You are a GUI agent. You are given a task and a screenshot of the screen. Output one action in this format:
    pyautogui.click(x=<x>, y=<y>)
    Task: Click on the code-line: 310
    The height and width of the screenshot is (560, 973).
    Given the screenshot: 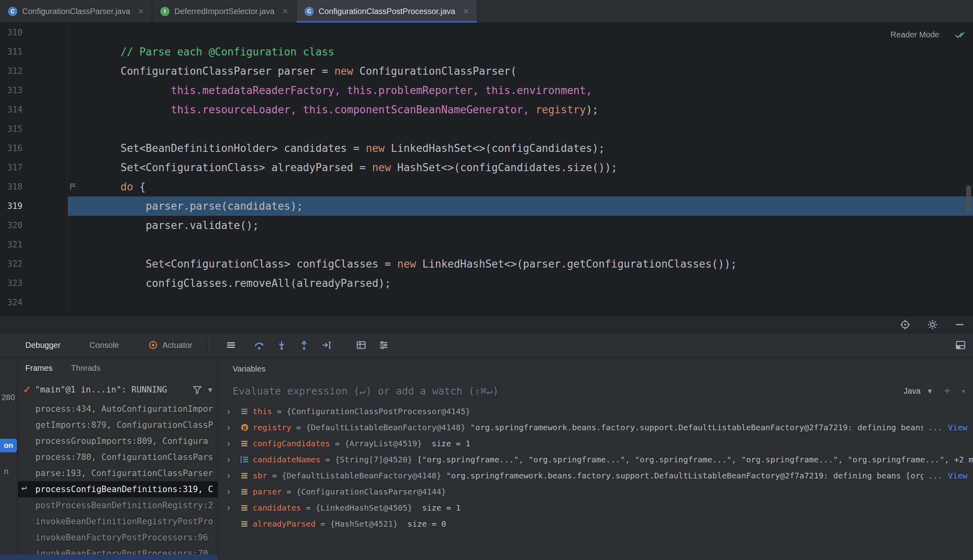 What is the action you would take?
    pyautogui.click(x=486, y=33)
    